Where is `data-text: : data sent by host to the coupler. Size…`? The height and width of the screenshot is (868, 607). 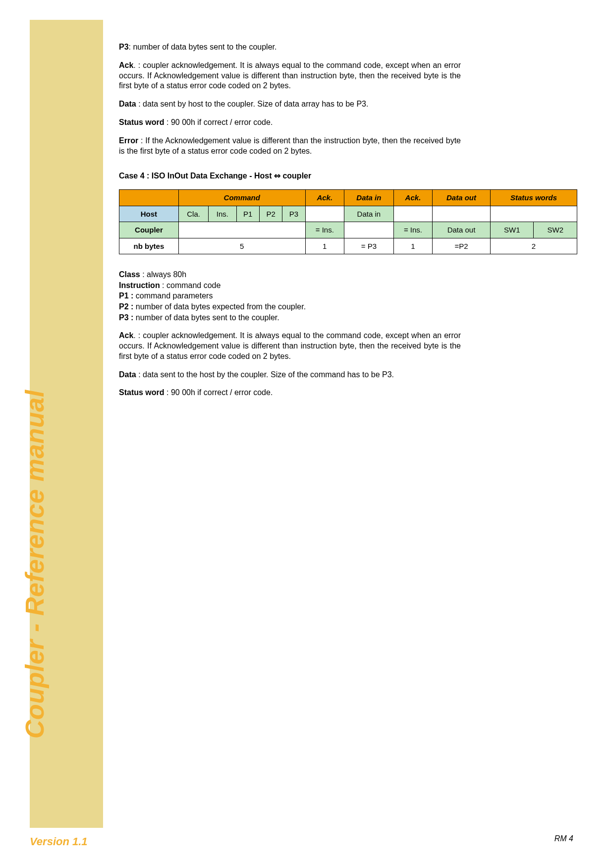 data-text: : data sent by host to the coupler. Size… is located at coordinates (253, 104).